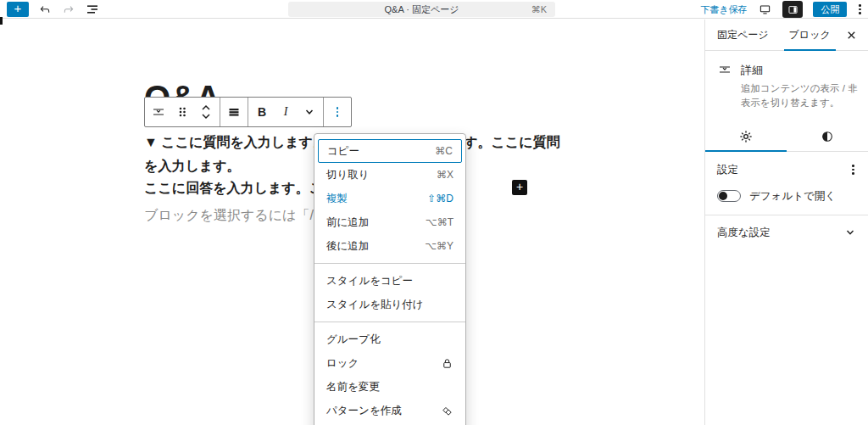 This screenshot has width=868, height=425. I want to click on redo-button, so click(69, 9).